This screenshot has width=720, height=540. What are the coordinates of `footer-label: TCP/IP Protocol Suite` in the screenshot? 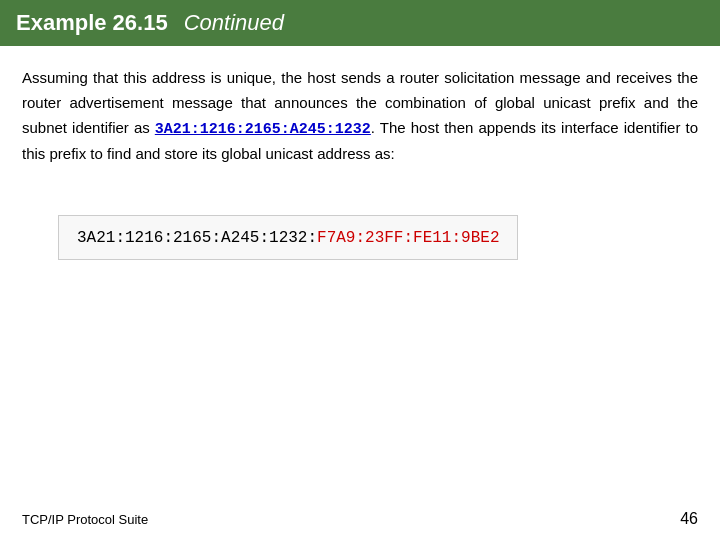 It's located at (85, 520).